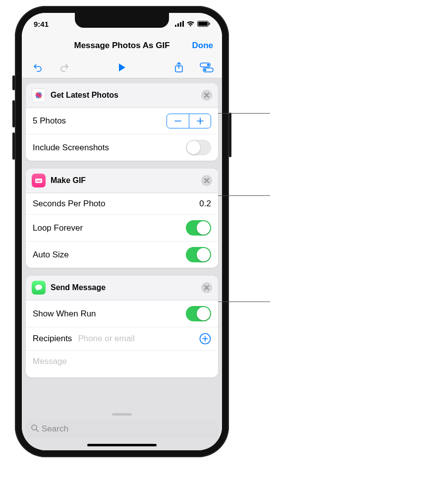  Describe the element at coordinates (122, 46) in the screenshot. I see `page-title: Message Photos As GIF` at that location.